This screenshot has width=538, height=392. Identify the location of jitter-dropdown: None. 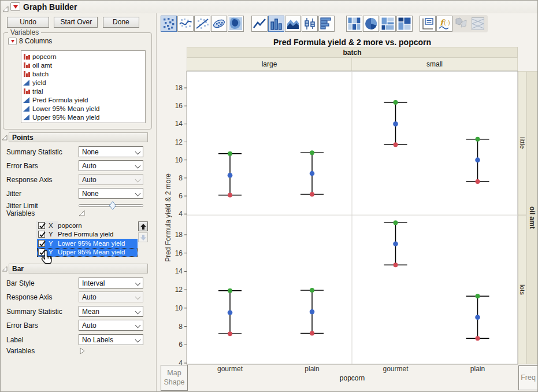
(111, 193).